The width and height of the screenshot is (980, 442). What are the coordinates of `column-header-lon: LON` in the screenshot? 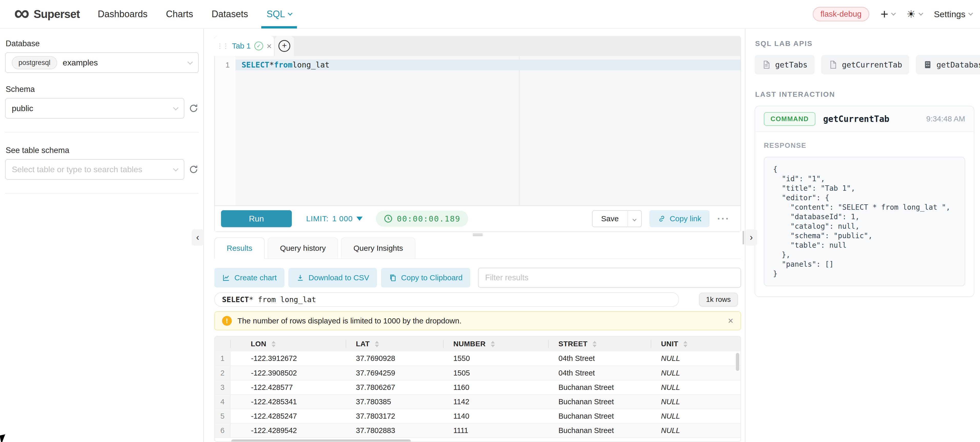 It's located at (288, 344).